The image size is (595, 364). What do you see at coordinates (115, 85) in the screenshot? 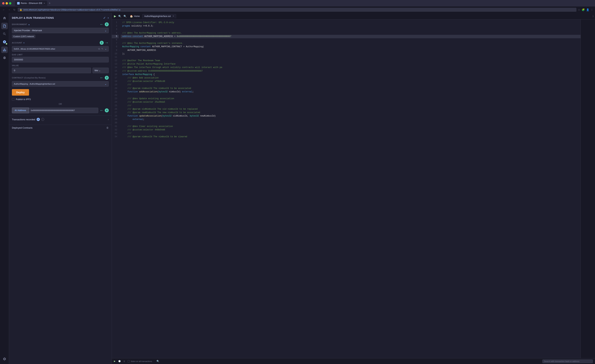
I see `line-number-19: 19` at bounding box center [115, 85].